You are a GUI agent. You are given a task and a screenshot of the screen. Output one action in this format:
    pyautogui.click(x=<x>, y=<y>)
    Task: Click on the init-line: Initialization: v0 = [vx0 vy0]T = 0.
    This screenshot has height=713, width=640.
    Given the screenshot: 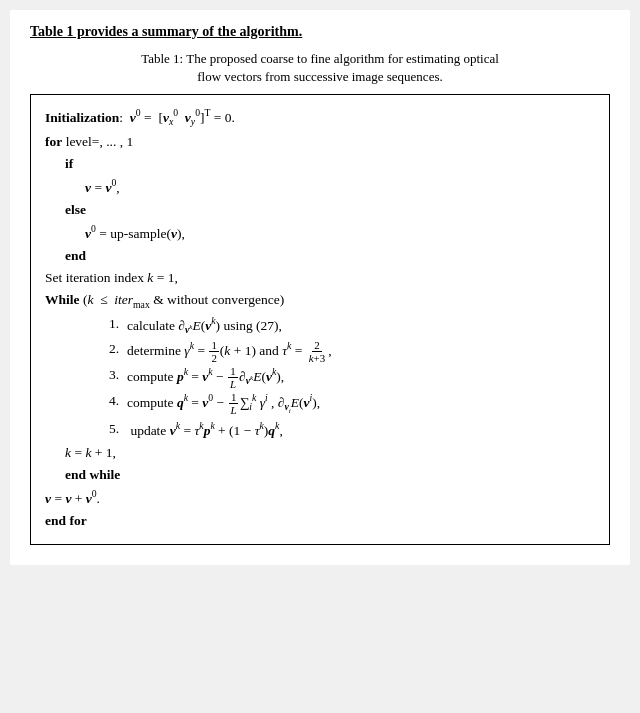 What is the action you would take?
    pyautogui.click(x=320, y=118)
    